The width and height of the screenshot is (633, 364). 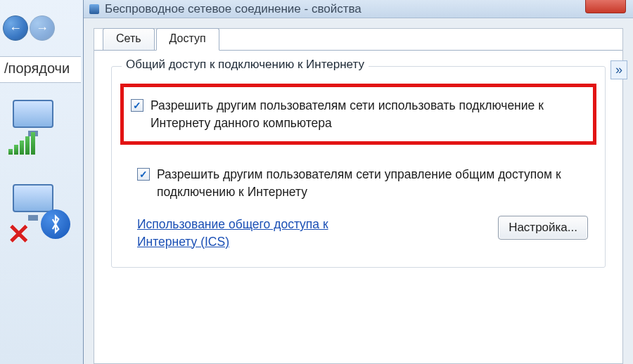 I want to click on tab-network: Сеть, so click(x=129, y=39).